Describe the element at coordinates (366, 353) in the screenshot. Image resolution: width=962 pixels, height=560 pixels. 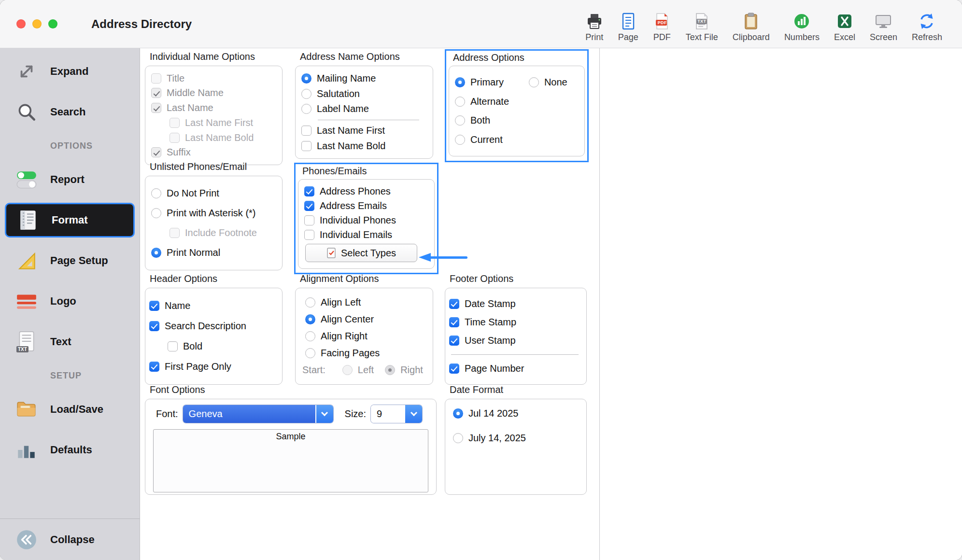
I see `radio-facing-pages: Facing Pages` at that location.